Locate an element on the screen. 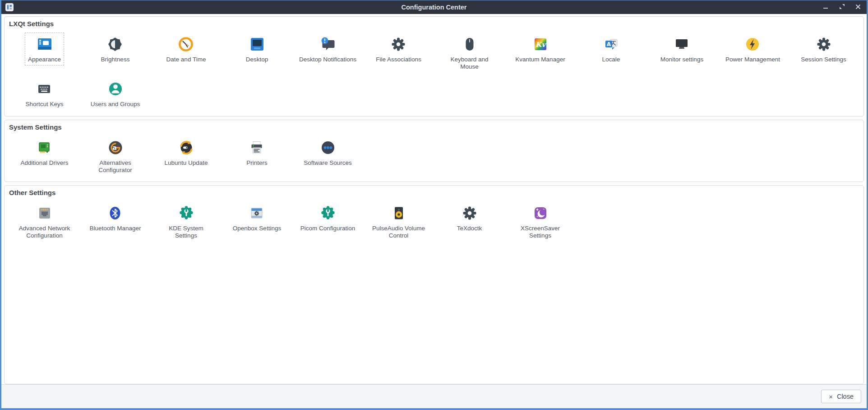 The width and height of the screenshot is (868, 410). item-label: Kvantum Manager is located at coordinates (540, 60).